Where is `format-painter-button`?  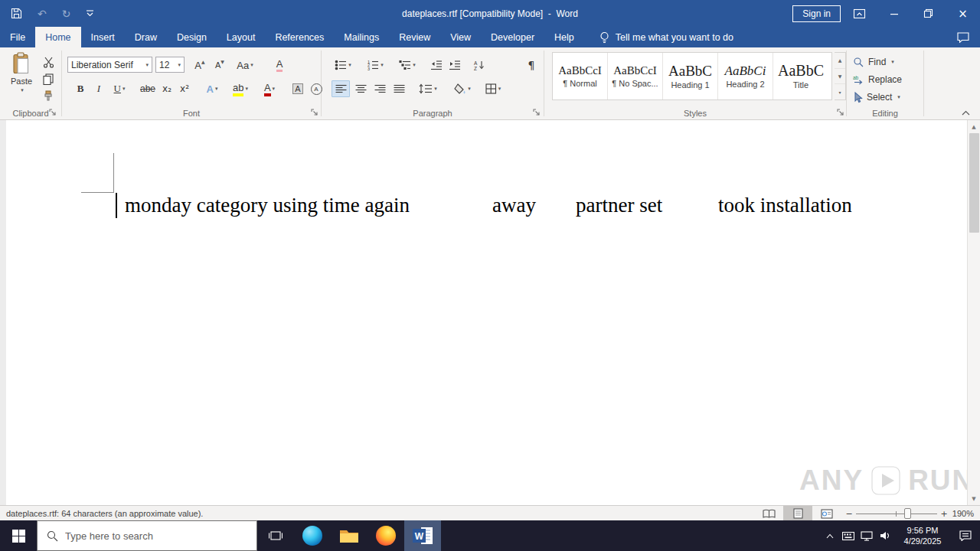 format-painter-button is located at coordinates (48, 96).